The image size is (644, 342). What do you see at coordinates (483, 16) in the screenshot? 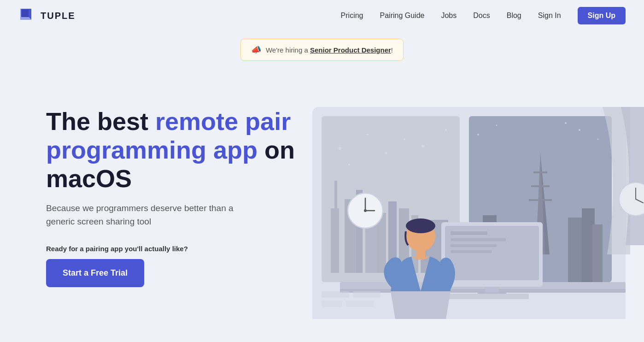
I see `main-nav: Pricing Pairing Guide Jobs Docs Blog Sig…` at bounding box center [483, 16].